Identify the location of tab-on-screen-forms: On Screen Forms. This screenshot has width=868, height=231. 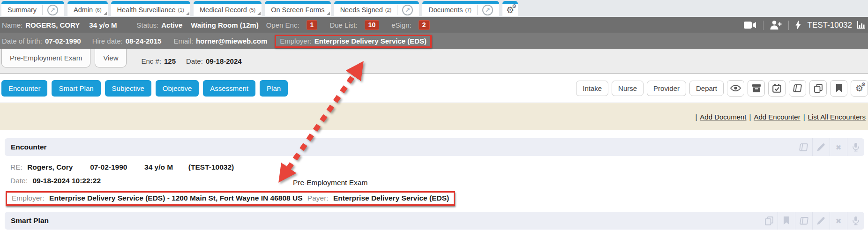
(298, 8).